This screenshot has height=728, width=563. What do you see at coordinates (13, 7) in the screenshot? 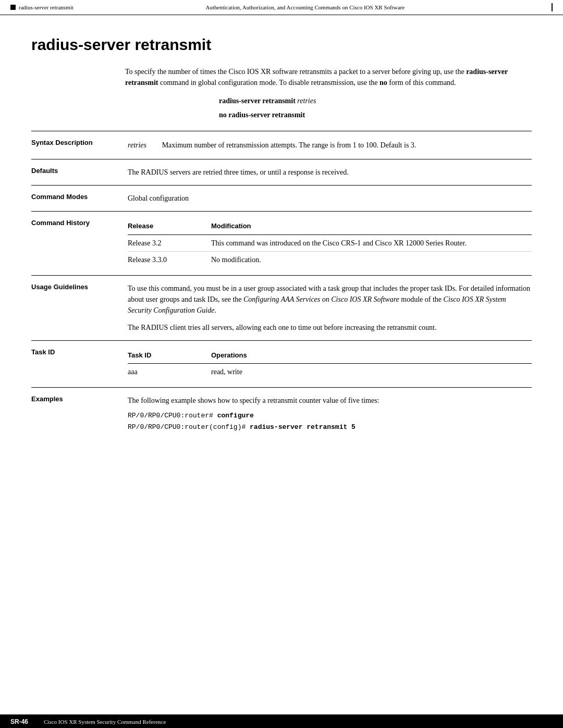
I see `header-square-icon` at bounding box center [13, 7].